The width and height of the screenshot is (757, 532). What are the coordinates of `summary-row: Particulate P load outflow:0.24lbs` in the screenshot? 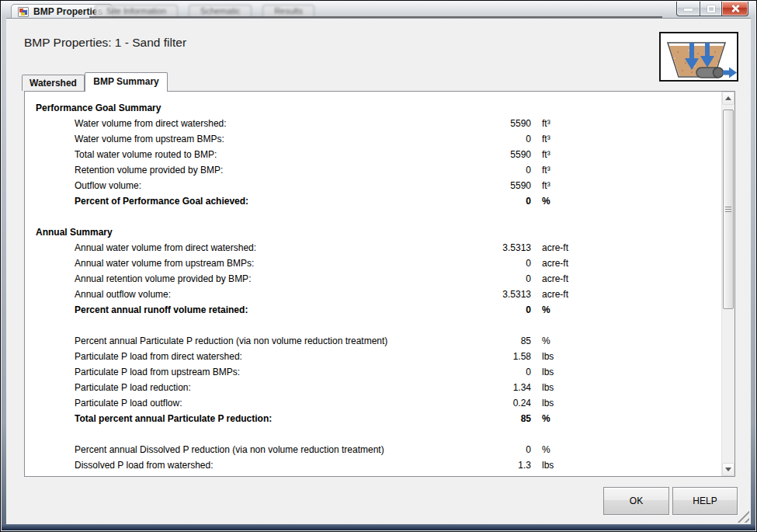 It's located at (373, 403).